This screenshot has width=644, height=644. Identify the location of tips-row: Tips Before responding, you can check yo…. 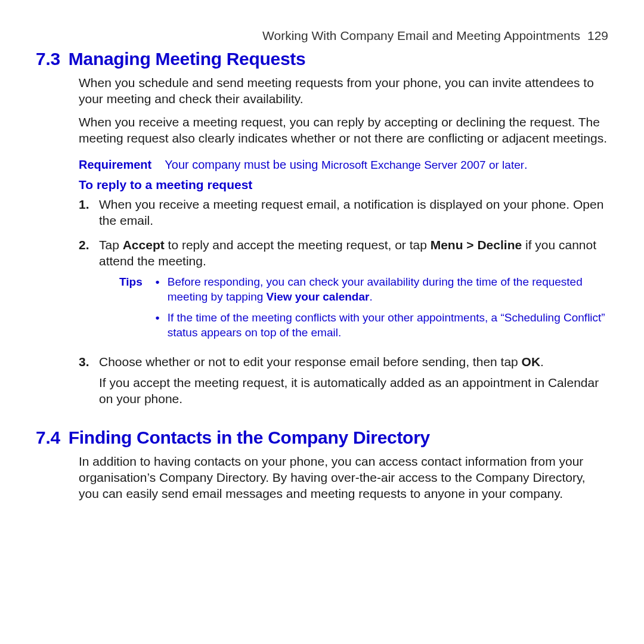
(364, 310).